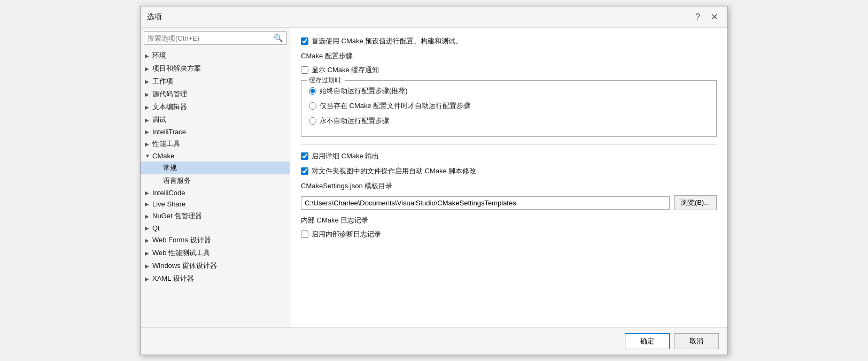 Image resolution: width=868 pixels, height=361 pixels. I want to click on sidebar-item-label: 环境, so click(219, 56).